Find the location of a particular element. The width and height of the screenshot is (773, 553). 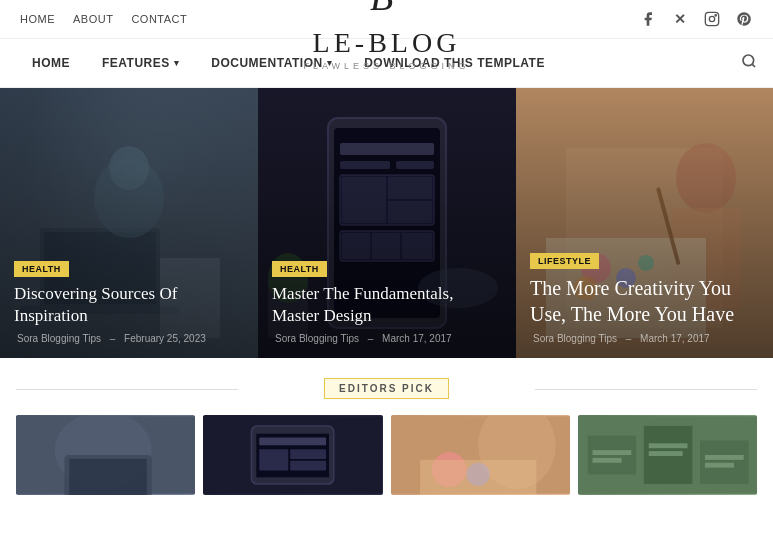

editors-pick-header: EDITORS PICK is located at coordinates (386, 388).